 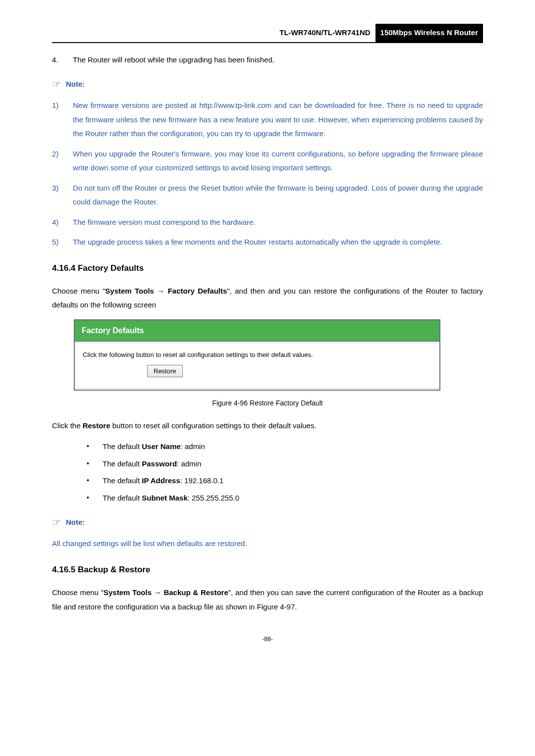 What do you see at coordinates (268, 403) in the screenshot?
I see `figure-caption: Figure 4-96 Restore Factory Default` at bounding box center [268, 403].